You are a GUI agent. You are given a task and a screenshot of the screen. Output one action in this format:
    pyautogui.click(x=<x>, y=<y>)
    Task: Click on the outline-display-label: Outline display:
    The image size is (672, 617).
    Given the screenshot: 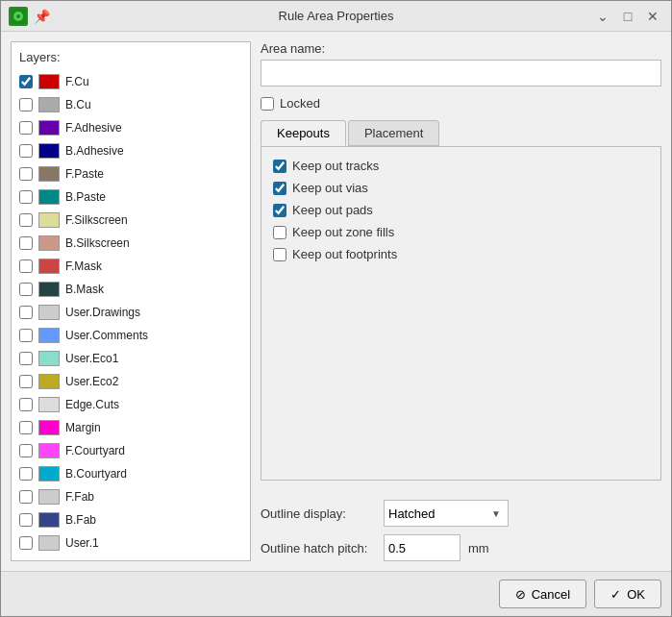 What is the action you would take?
    pyautogui.click(x=318, y=513)
    